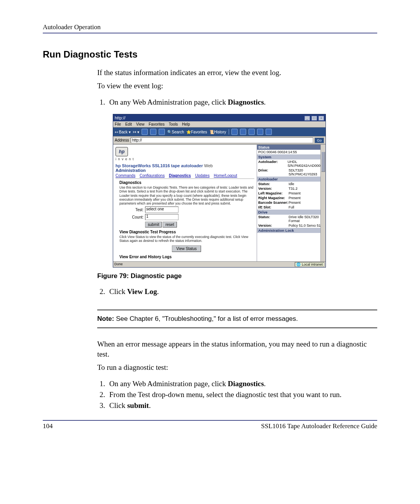  I want to click on note-block: Note: See Chapter 6, "Troubleshooting," …, so click(237, 319).